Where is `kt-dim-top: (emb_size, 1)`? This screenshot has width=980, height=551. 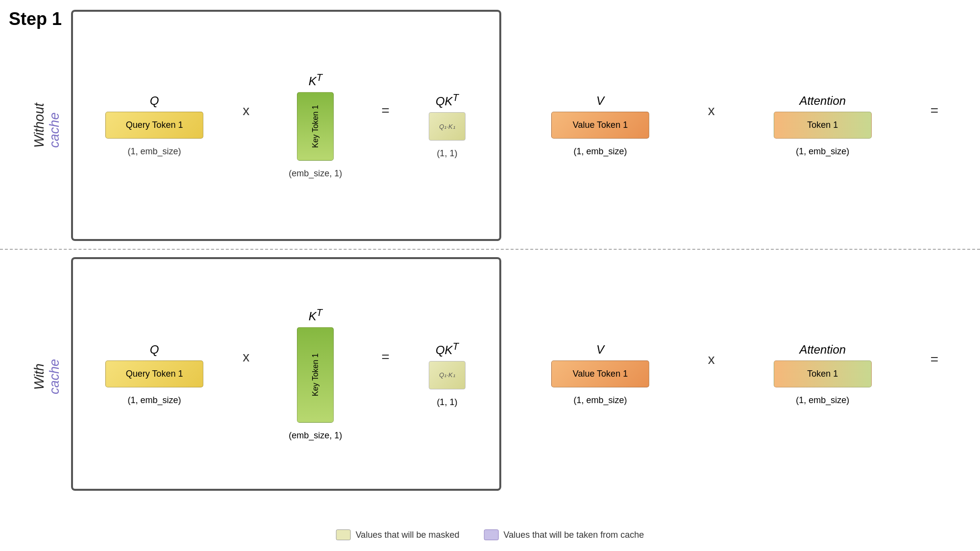
kt-dim-top: (emb_size, 1) is located at coordinates (316, 173).